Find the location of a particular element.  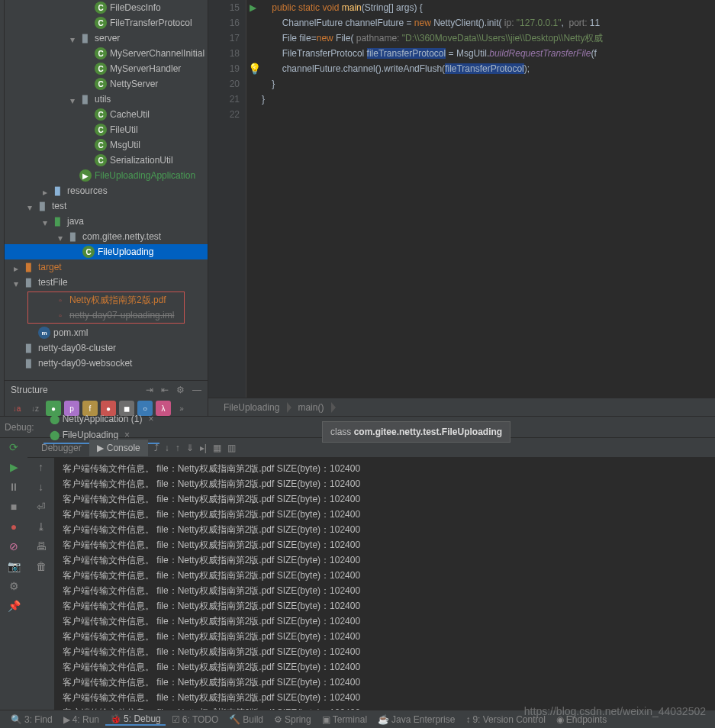

subtab-Console: ▶ Console is located at coordinates (119, 448).